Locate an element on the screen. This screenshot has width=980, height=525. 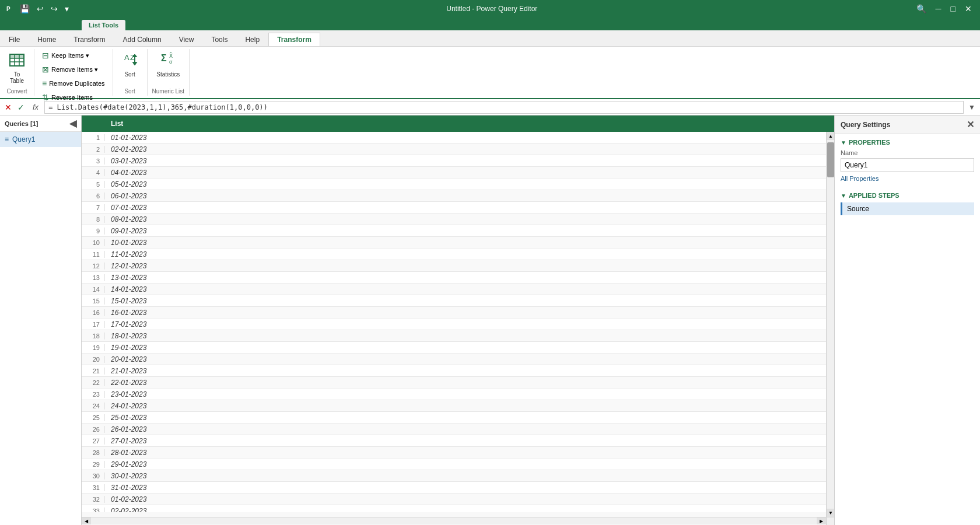
row-number: 5 is located at coordinates (93, 184).